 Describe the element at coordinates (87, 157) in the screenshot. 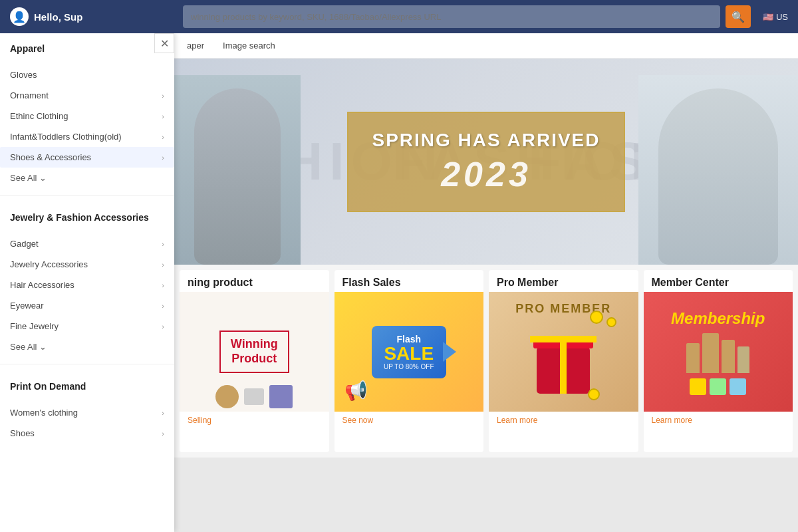

I see `sidebar-item-shoes-accessories: Shoes & Accessories ›` at that location.